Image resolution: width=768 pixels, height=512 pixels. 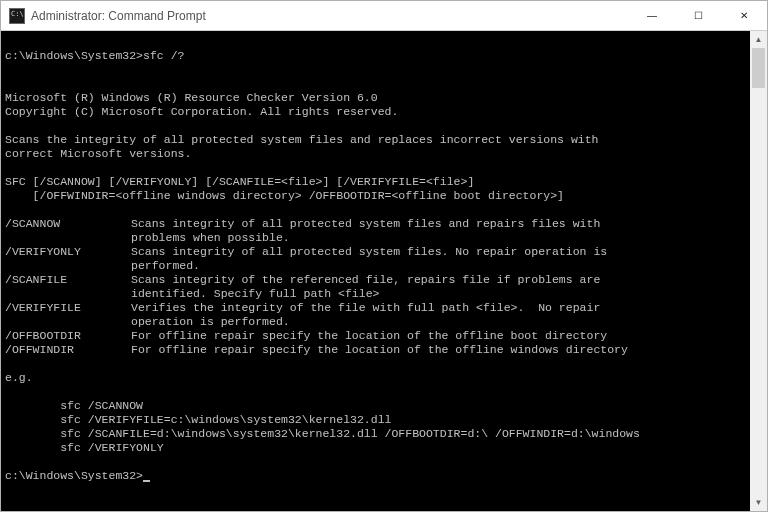 What do you see at coordinates (758, 271) in the screenshot?
I see `vertical-scrollbar: ▲ ▼` at bounding box center [758, 271].